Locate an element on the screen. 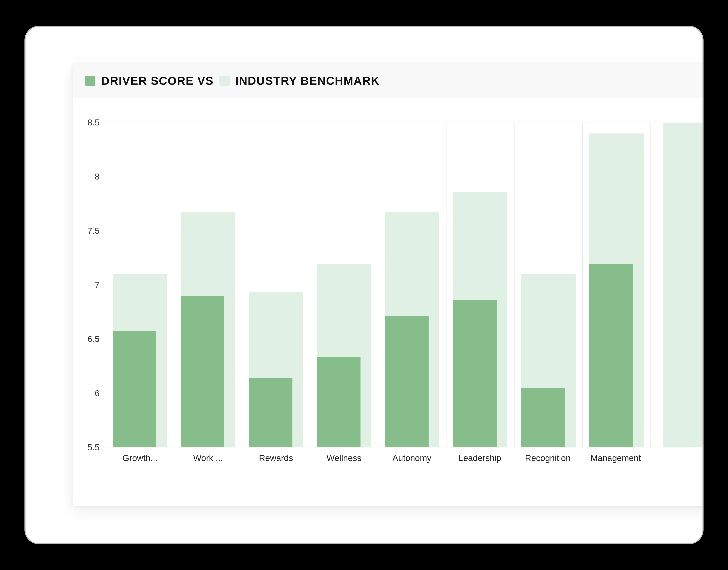  y-tick-label: 6.5 is located at coordinates (93, 339).